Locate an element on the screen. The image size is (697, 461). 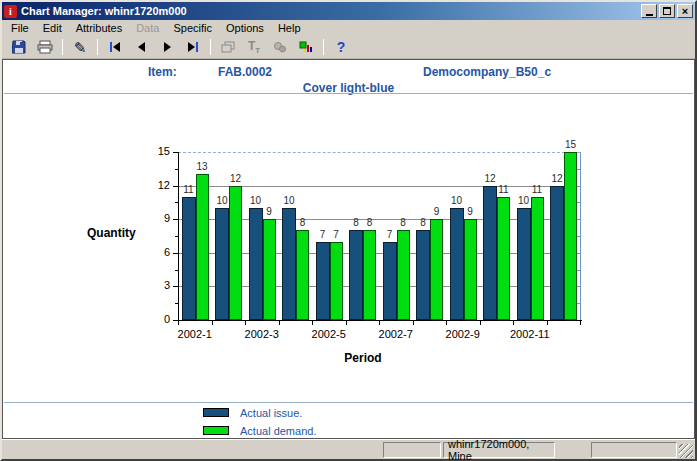
value-label-2002-6-s1: 8 is located at coordinates (370, 222).